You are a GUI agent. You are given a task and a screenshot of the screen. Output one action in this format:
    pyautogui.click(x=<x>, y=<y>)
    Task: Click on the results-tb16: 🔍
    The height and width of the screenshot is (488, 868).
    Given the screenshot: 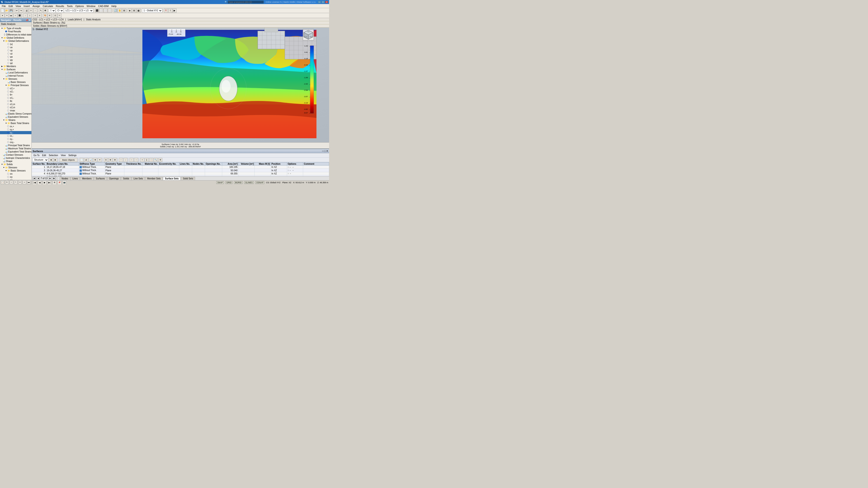 What is the action you would take?
    pyautogui.click(x=156, y=160)
    